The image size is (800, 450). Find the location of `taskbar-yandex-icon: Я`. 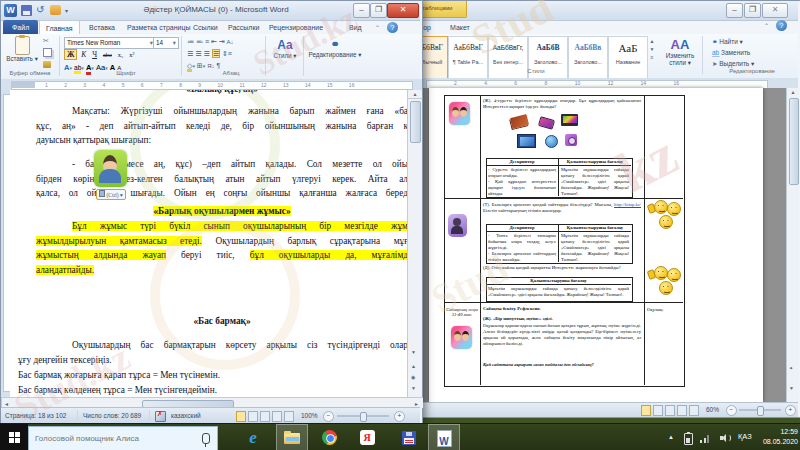

taskbar-yandex-icon: Я is located at coordinates (367, 437).